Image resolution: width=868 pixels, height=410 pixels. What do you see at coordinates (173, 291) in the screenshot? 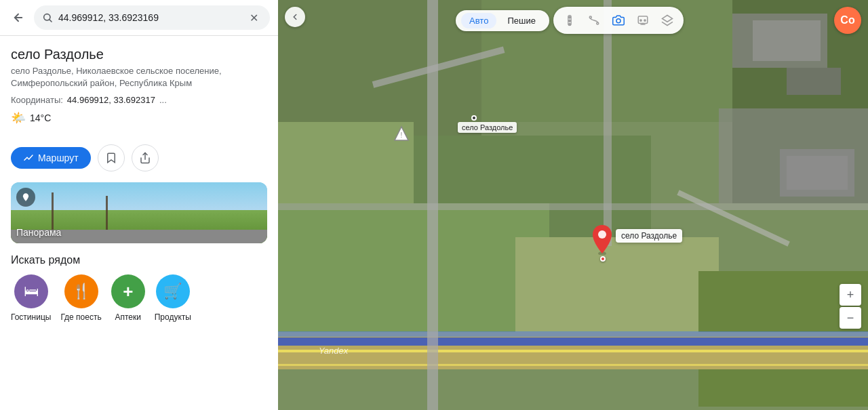
I see `groceries-icon-circle: 🛒` at bounding box center [173, 291].